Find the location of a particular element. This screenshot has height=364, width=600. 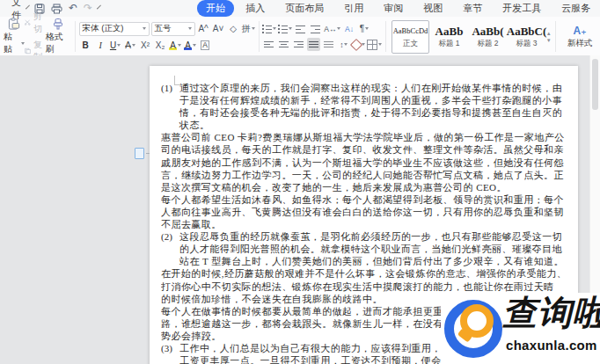

new-style-button: A₊ 新样式 is located at coordinates (580, 37).